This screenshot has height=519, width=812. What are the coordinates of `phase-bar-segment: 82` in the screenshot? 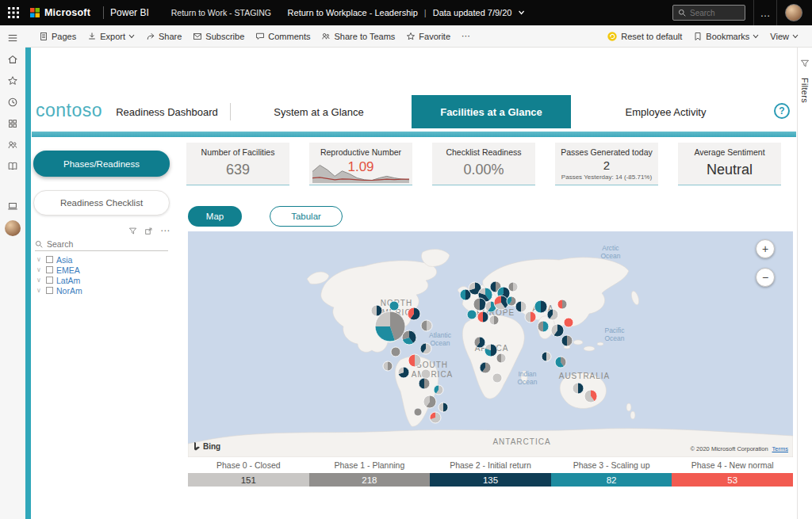 It's located at (612, 480).